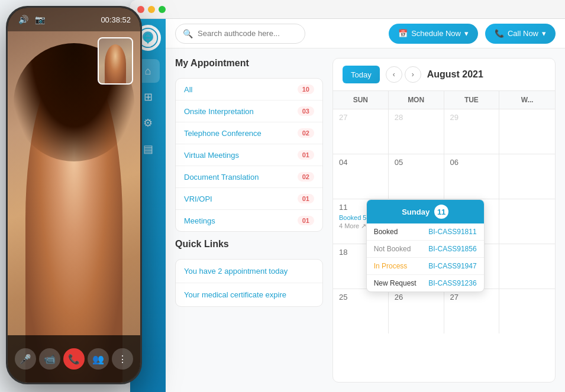 The width and height of the screenshot is (565, 392). Describe the element at coordinates (221, 177) in the screenshot. I see `appt-name-document: Document Translation` at that location.